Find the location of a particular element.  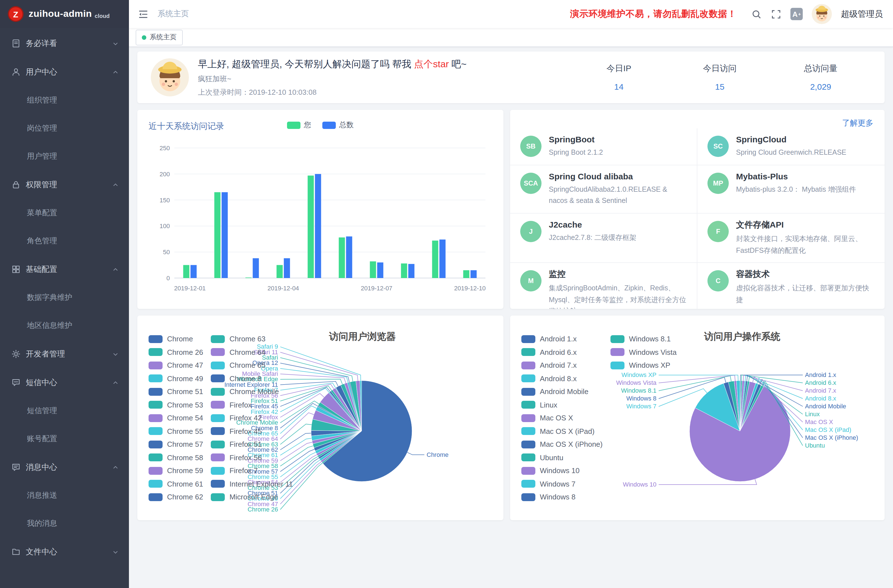

legend-item: Chrome 26 is located at coordinates (176, 352).